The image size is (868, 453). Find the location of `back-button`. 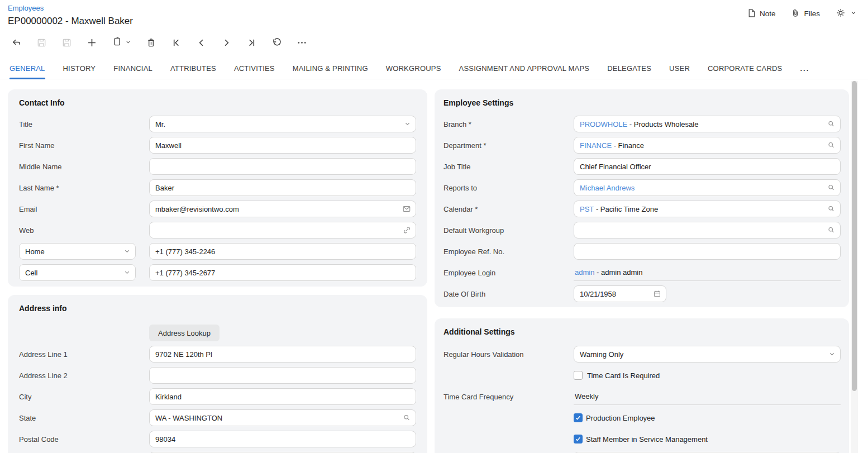

back-button is located at coordinates (17, 42).